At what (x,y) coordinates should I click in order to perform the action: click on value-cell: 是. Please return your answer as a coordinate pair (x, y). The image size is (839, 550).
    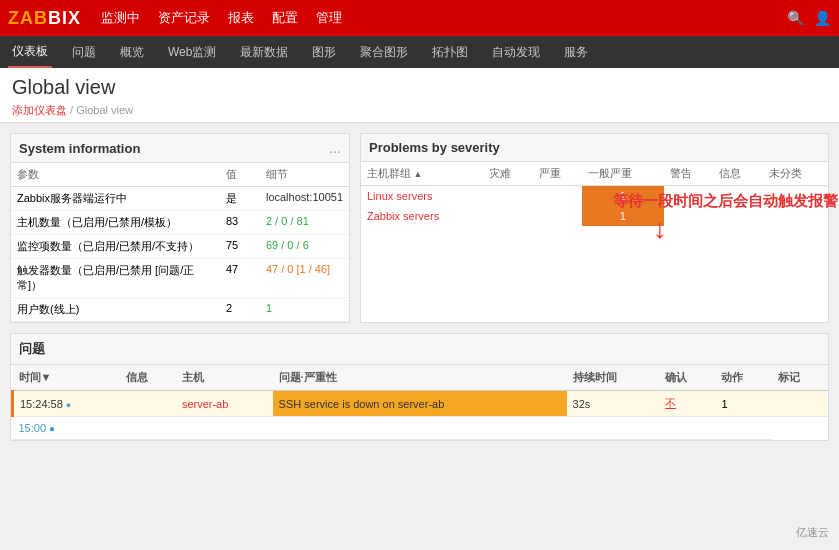
    Looking at the image, I should click on (240, 199).